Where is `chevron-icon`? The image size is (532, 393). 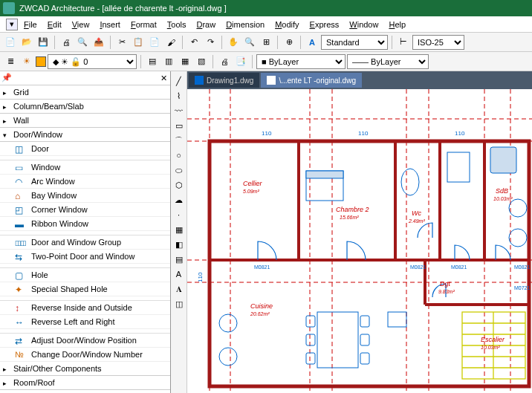
chevron-icon is located at coordinates (7, 368).